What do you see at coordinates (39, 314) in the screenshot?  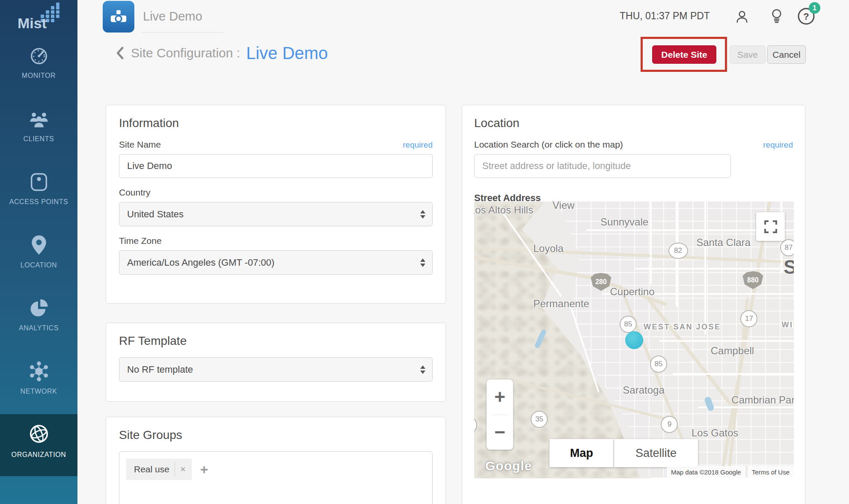 I see `sidebar-item-analytics: ANALYTICS` at bounding box center [39, 314].